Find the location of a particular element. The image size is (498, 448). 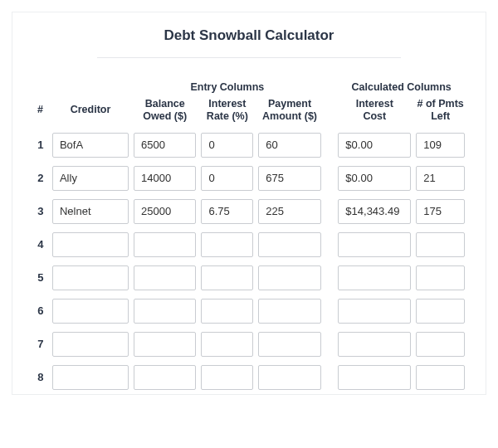

table-row: 2$0.0021 is located at coordinates (249, 178).